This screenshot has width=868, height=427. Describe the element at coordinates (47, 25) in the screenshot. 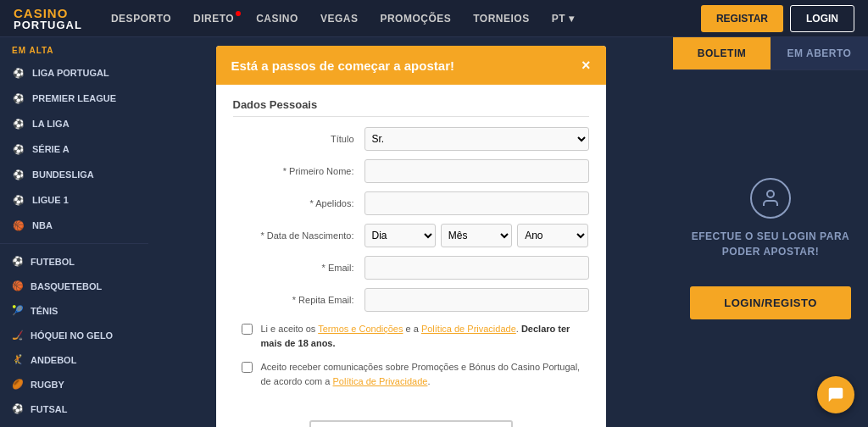

I see `logo-portugal: PORTUGAL` at that location.